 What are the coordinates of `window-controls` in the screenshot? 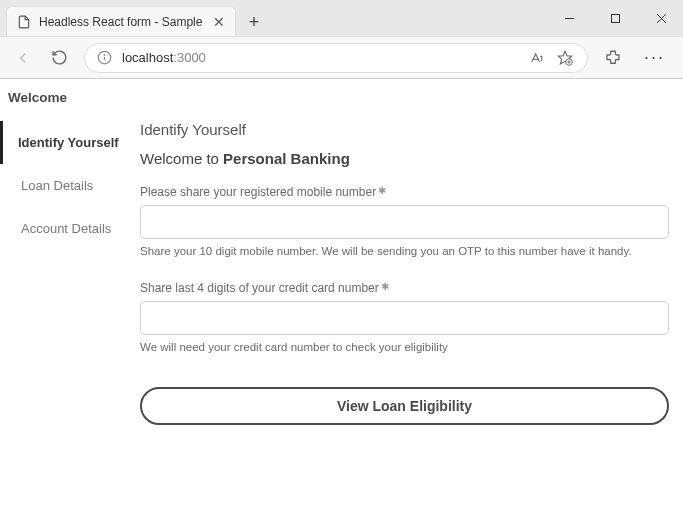 It's located at (615, 18).